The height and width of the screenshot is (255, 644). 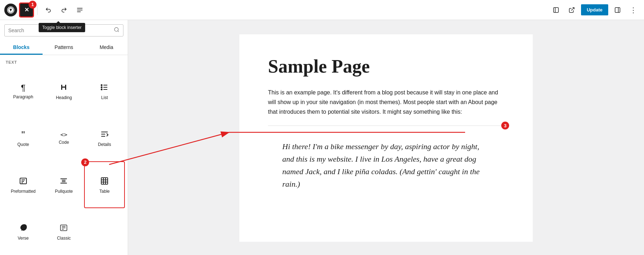 What do you see at coordinates (23, 191) in the screenshot?
I see `preformatted-label: Preformatted` at bounding box center [23, 191].